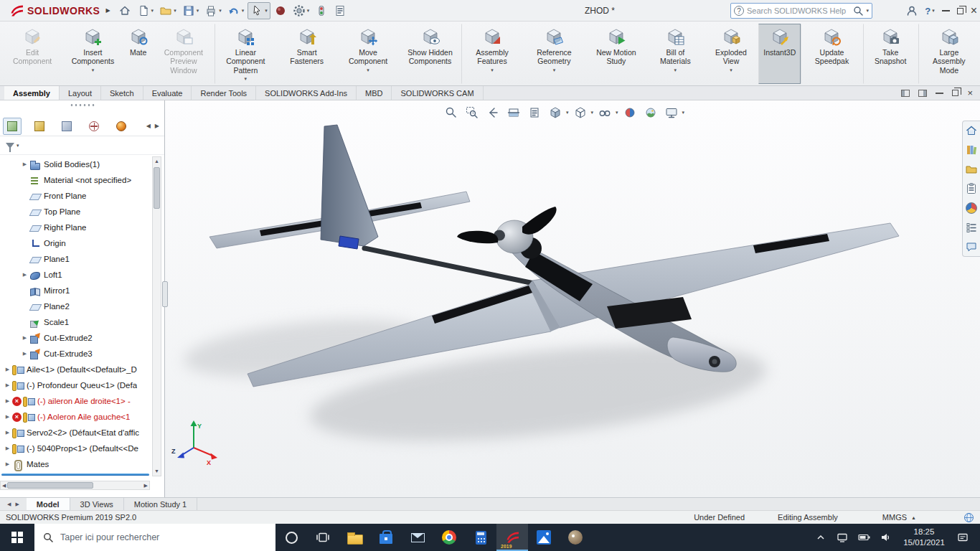 The height and width of the screenshot is (551, 980). I want to click on tree-item-material: Material <not specified>, so click(75, 180).